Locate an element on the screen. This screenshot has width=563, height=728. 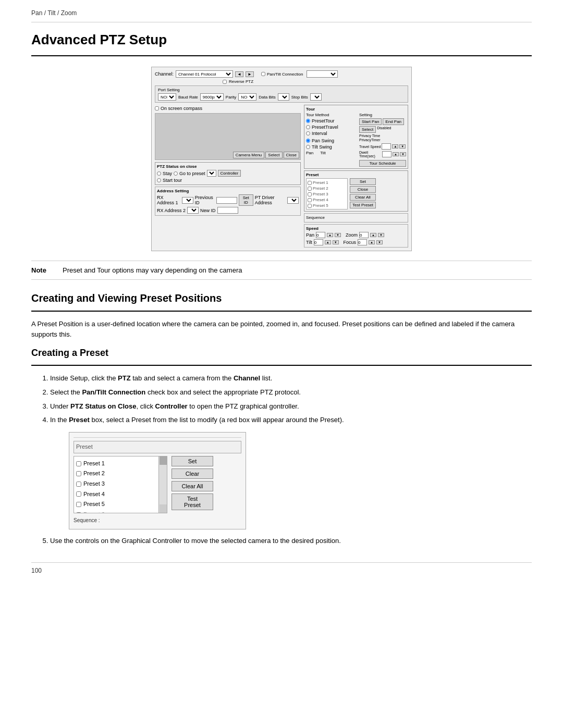
channel-prev-btn: ◄ is located at coordinates (239, 74).